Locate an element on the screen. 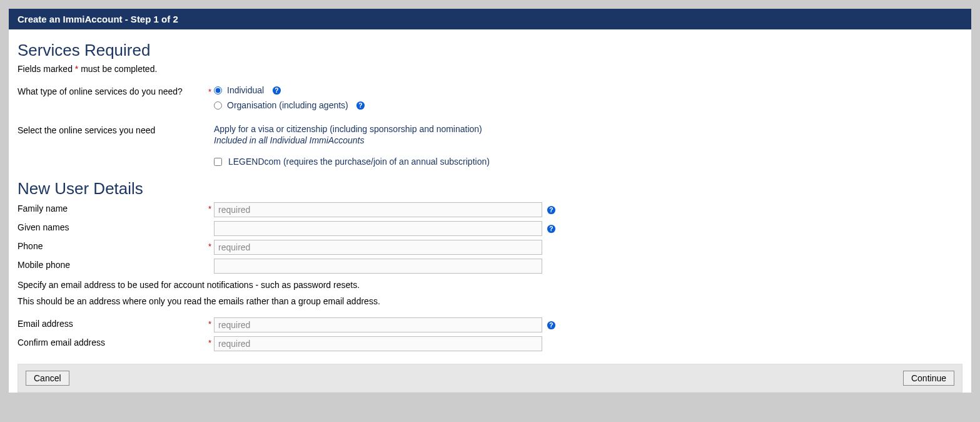  service-type-label: What type of online services do you need… is located at coordinates (111, 91).